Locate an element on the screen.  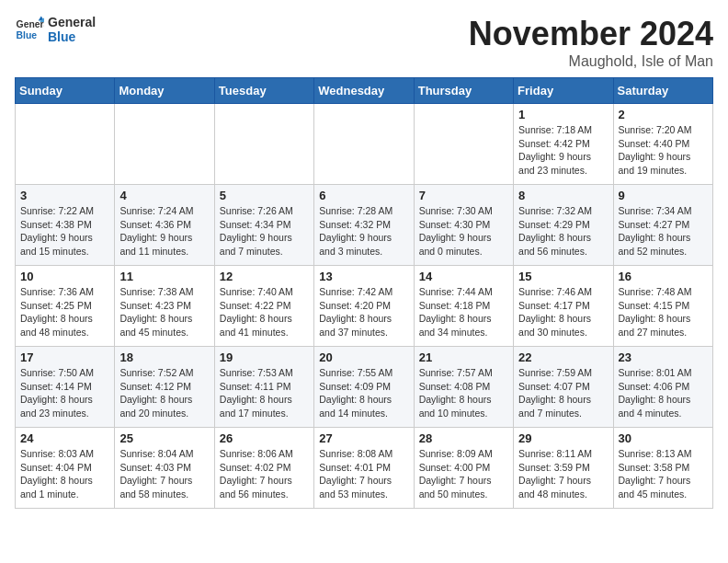
day-info: Sunrise: 7:32 AM Sunset: 4:29 PM Dayligh… is located at coordinates (563, 232).